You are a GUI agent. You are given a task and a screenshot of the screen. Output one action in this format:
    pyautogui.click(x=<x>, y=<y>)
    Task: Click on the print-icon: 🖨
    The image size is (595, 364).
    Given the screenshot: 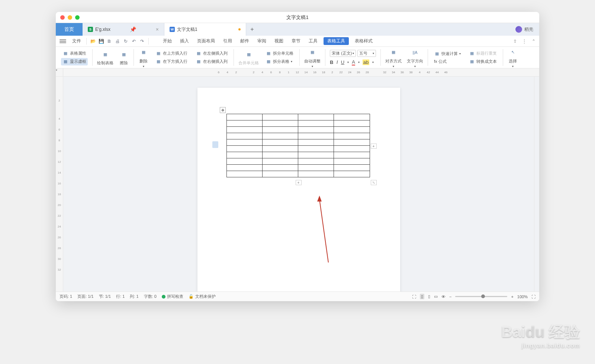 What is the action you would take?
    pyautogui.click(x=118, y=41)
    